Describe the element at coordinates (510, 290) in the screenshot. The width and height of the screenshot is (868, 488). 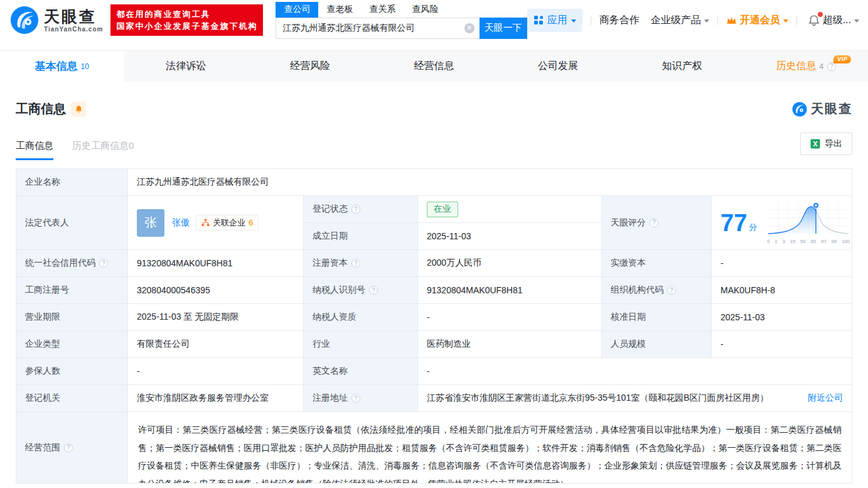
I see `taxpayer-id-value: 91320804MAK0UF8H81` at that location.